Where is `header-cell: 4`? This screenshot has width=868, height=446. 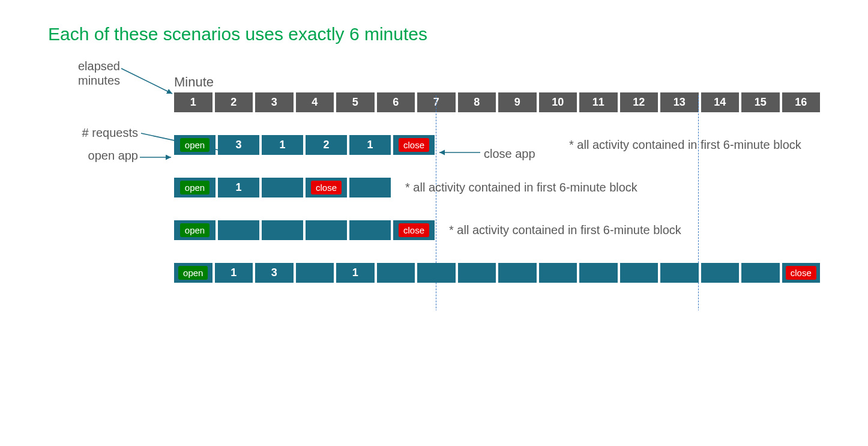 header-cell: 4 is located at coordinates (315, 102).